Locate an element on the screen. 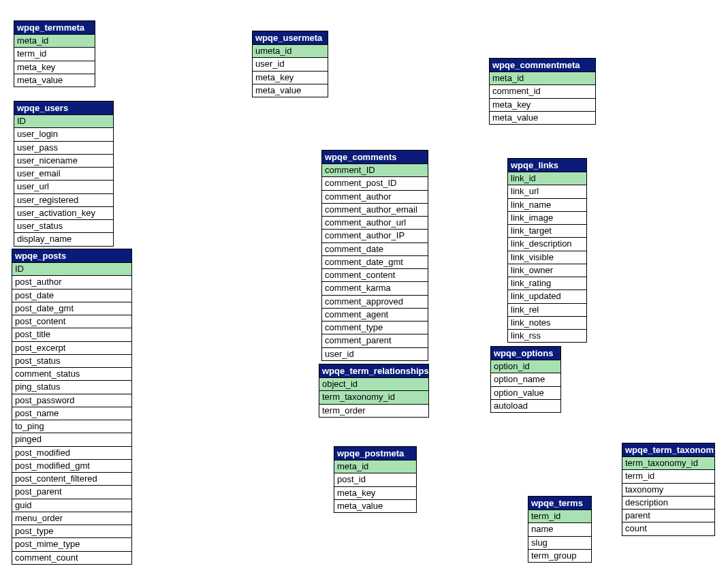 The image size is (728, 579). column-row: post_date_gmt is located at coordinates (72, 309).